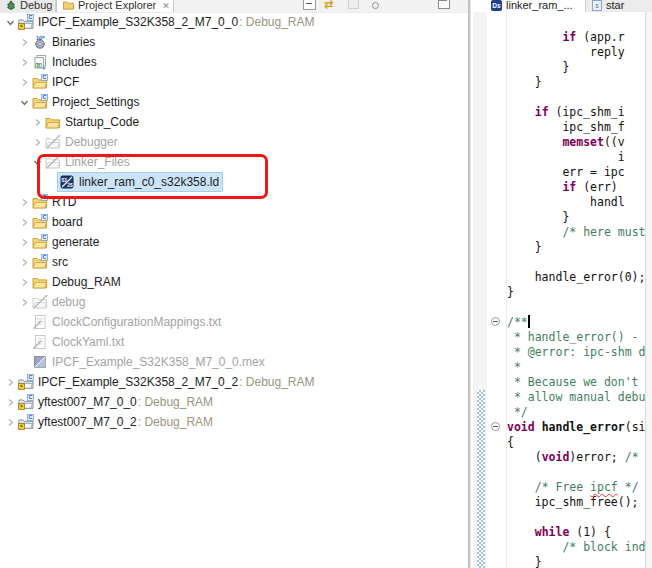  What do you see at coordinates (243, 322) in the screenshot?
I see `tree-item: ClockConfigurationMappings.txt` at bounding box center [243, 322].